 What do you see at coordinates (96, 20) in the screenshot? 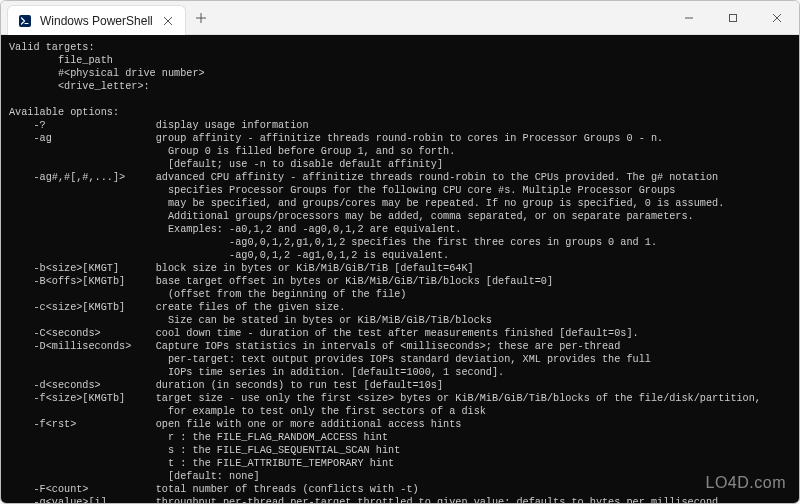
I see `tab-powershell: Windows PowerShell` at bounding box center [96, 20].